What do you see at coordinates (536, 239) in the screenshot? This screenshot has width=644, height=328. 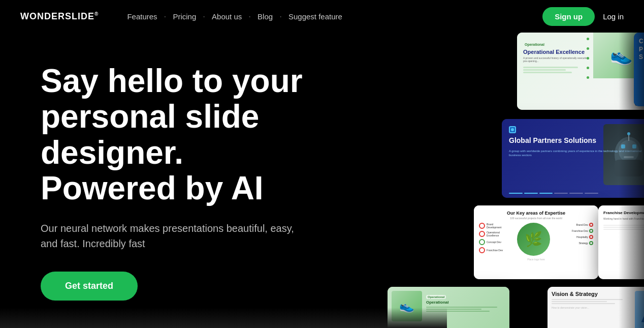 I see `slide-3-body: Brand Development Operational Excellence…` at bounding box center [536, 239].